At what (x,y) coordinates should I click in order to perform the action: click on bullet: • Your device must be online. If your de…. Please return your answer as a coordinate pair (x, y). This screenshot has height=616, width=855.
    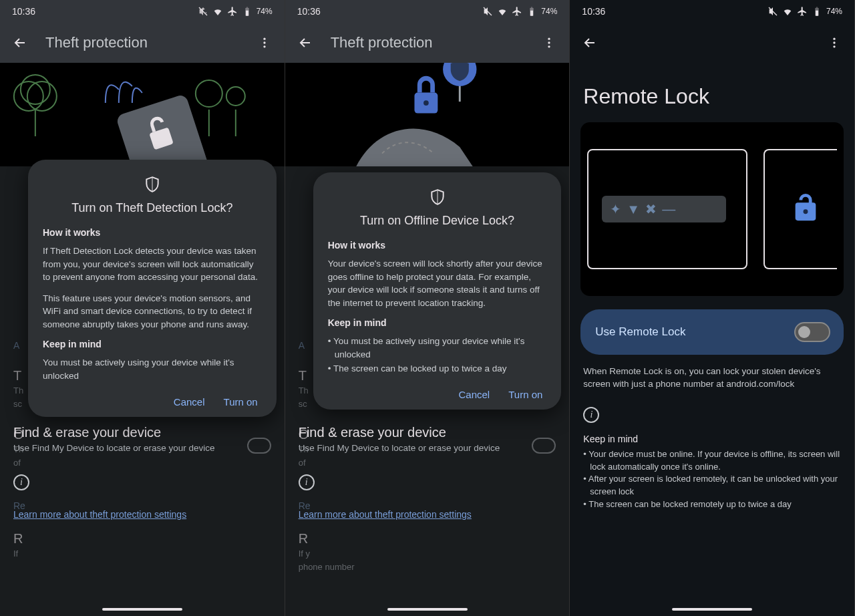
    Looking at the image, I should click on (712, 461).